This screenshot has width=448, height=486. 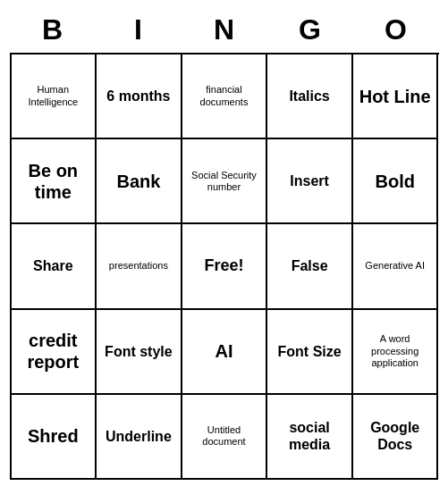 What do you see at coordinates (224, 29) in the screenshot?
I see `header-letter: N` at bounding box center [224, 29].